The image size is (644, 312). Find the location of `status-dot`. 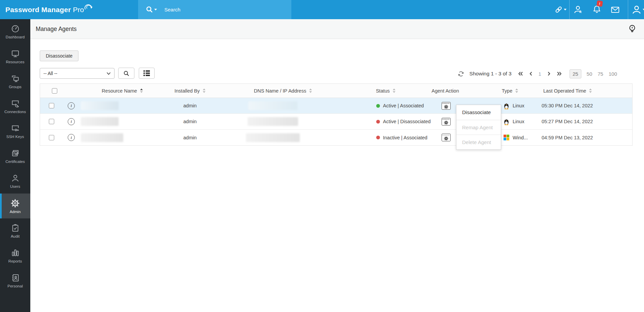

status-dot is located at coordinates (378, 137).